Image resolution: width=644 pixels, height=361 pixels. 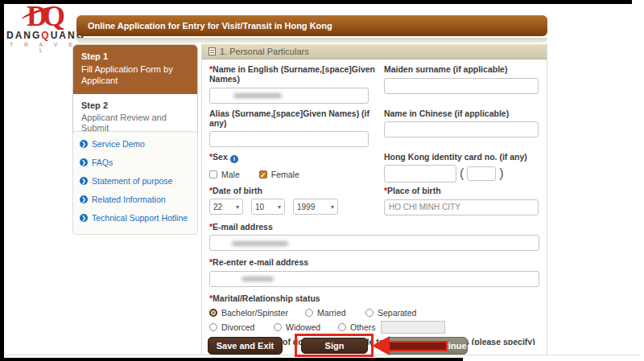 What do you see at coordinates (234, 159) in the screenshot?
I see `info-icon: i` at bounding box center [234, 159].